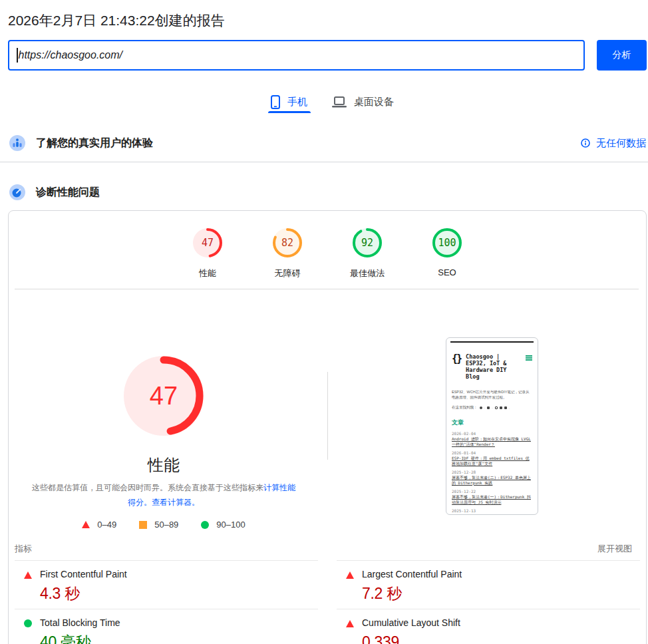  I want to click on category-gauge-fail-0: 47 性能, so click(208, 254).